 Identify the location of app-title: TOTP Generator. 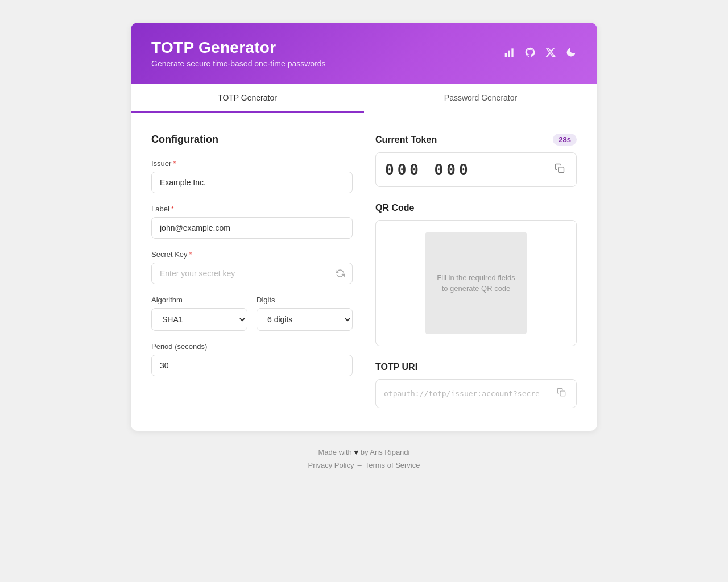
(239, 48).